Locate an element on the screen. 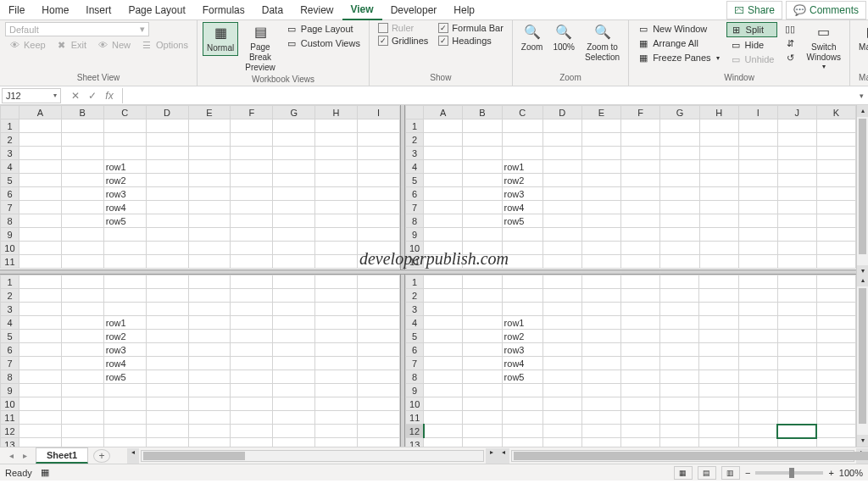 Image resolution: width=868 pixels, height=489 pixels. cell-A6 is located at coordinates (443, 350).